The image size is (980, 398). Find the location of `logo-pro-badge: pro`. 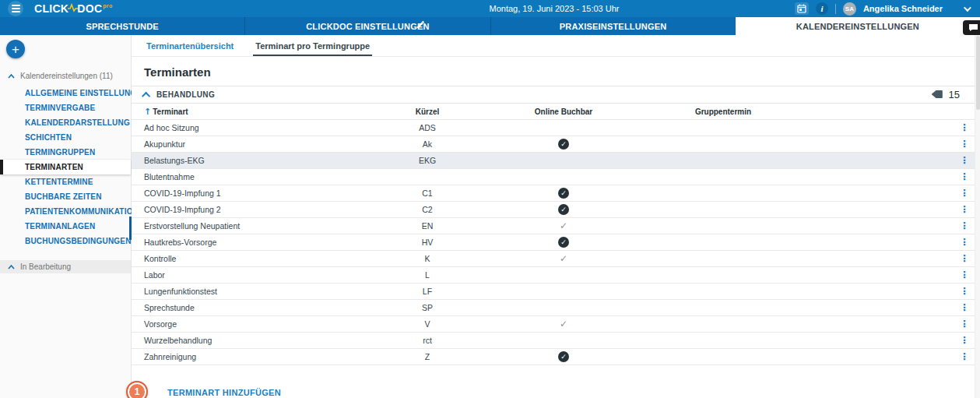

logo-pro-badge: pro is located at coordinates (107, 6).